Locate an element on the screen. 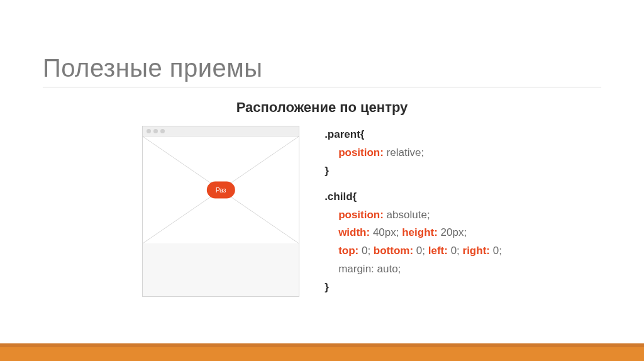 The image size is (644, 361). code-line: .child{ is located at coordinates (413, 197).